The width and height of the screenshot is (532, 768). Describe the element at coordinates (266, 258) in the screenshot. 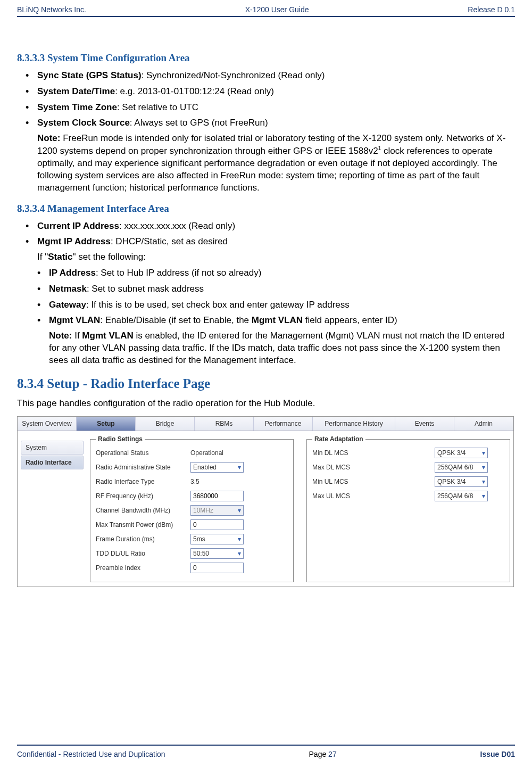

I see `static-line: If "Static" set the following:` at that location.